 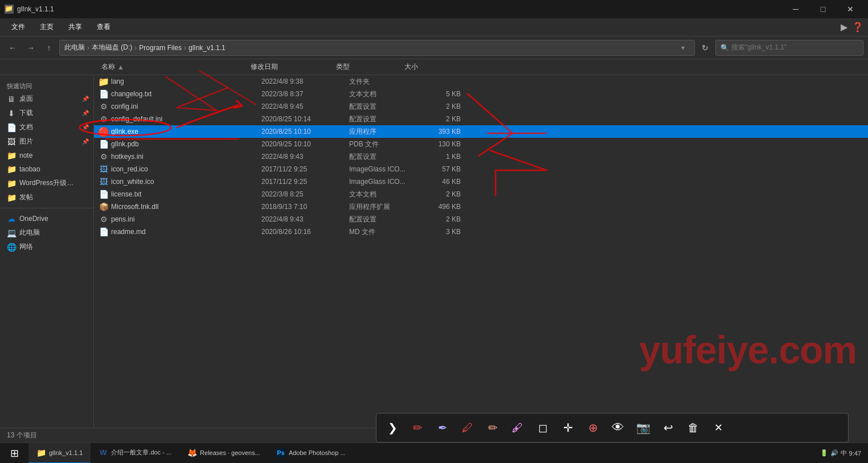 What do you see at coordinates (481, 132) in the screenshot?
I see `file-item-glInk.exe: 🔴 glInk.exe 2020/8/25 10:10 应用程序 393 KB` at bounding box center [481, 132].